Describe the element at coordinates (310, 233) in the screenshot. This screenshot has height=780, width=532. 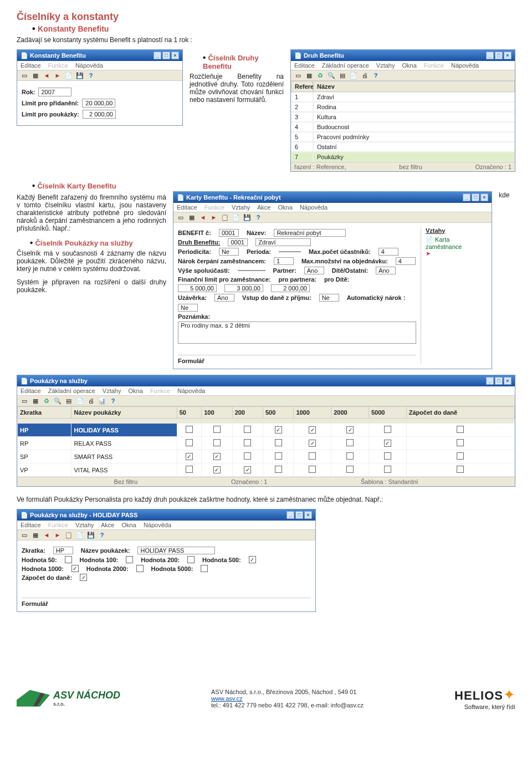
I see `nazev-input: Rekreační pobyt` at that location.